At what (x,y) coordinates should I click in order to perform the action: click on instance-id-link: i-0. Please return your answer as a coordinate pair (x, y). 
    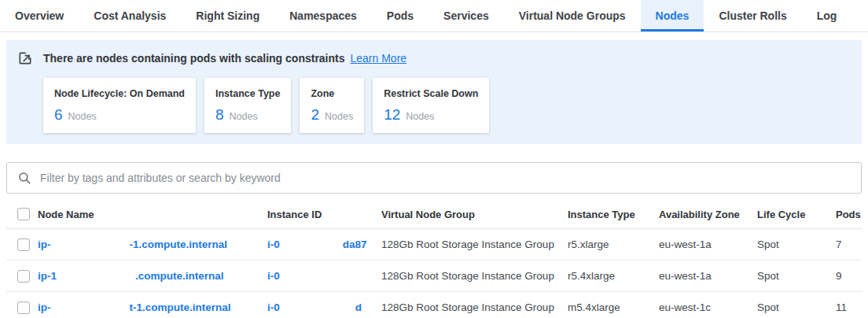
    Looking at the image, I should click on (324, 275).